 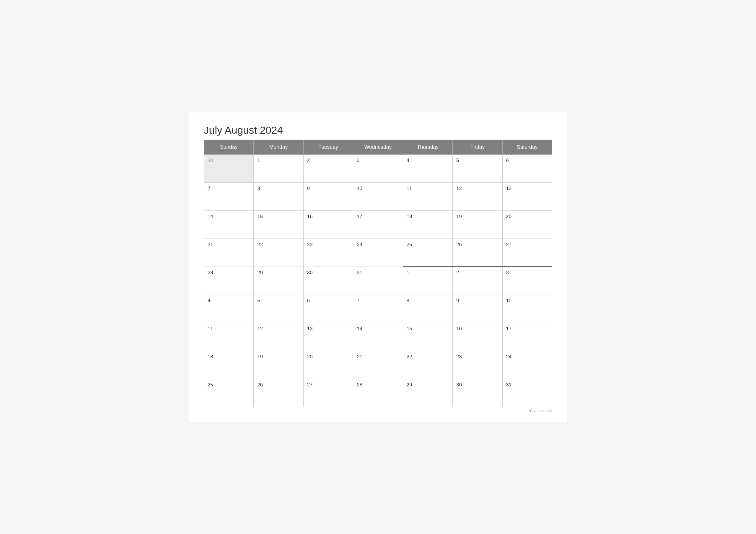 I want to click on calendar-week-row: 18192021222324, so click(x=378, y=365).